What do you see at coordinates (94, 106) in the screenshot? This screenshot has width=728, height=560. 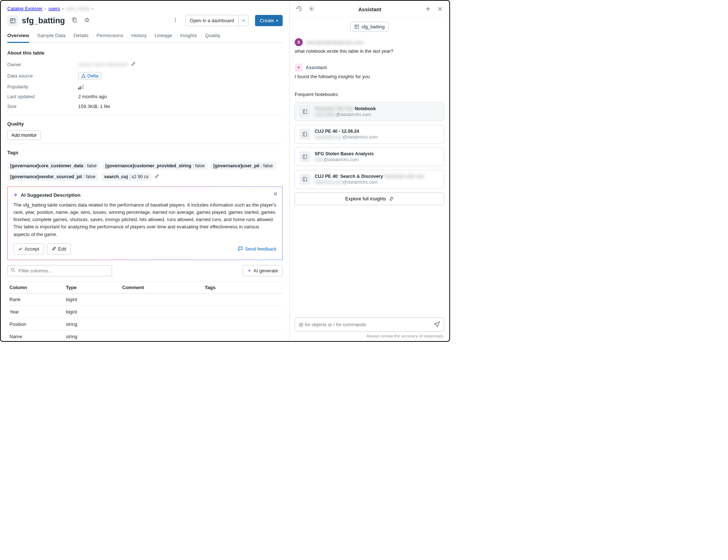 I see `size-value: 159.3KiB, 1 file` at bounding box center [94, 106].